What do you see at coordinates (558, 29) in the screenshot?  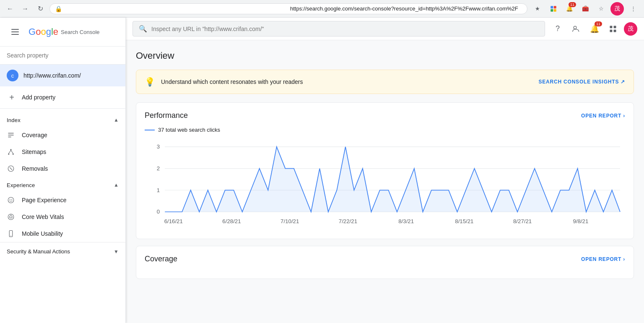 I see `help-button: ?` at bounding box center [558, 29].